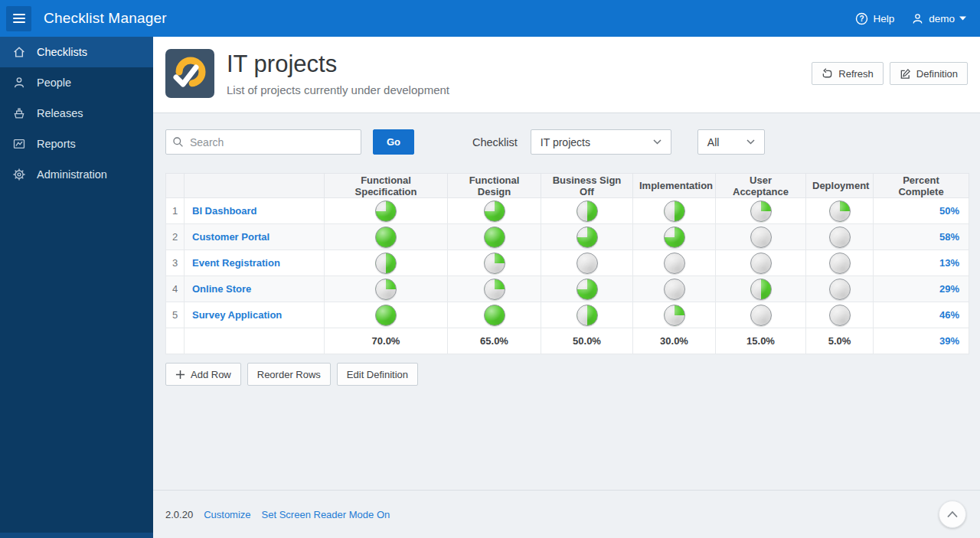  What do you see at coordinates (77, 174) in the screenshot?
I see `sidebar-item-administration: Administration` at bounding box center [77, 174].